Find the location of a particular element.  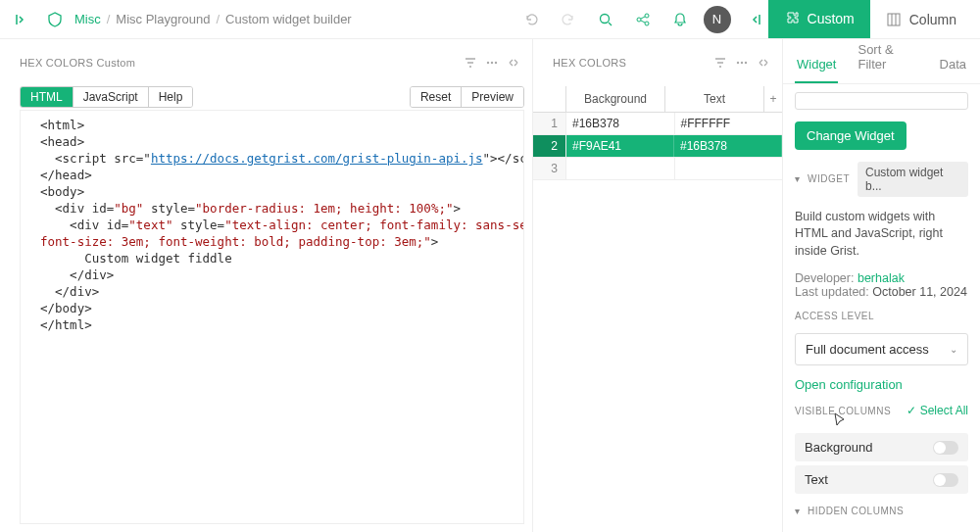

preview-button: Preview is located at coordinates (492, 97).